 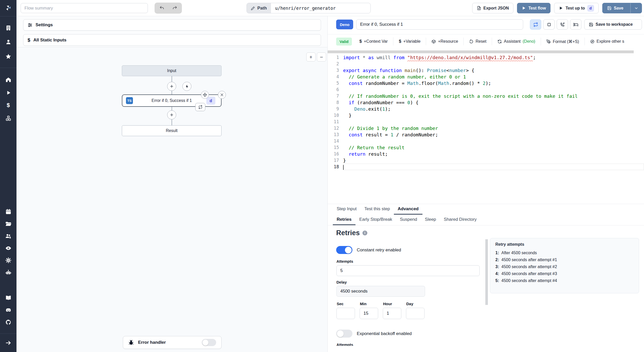 What do you see at coordinates (607, 41) in the screenshot?
I see `explore-scripts-button: Explore other s` at bounding box center [607, 41].